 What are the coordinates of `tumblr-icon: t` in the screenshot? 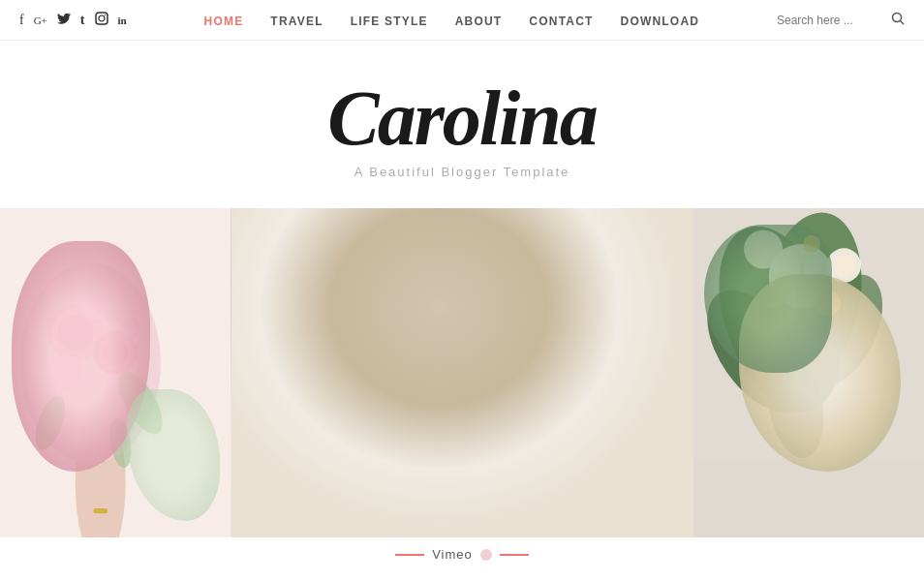 It's located at (83, 20).